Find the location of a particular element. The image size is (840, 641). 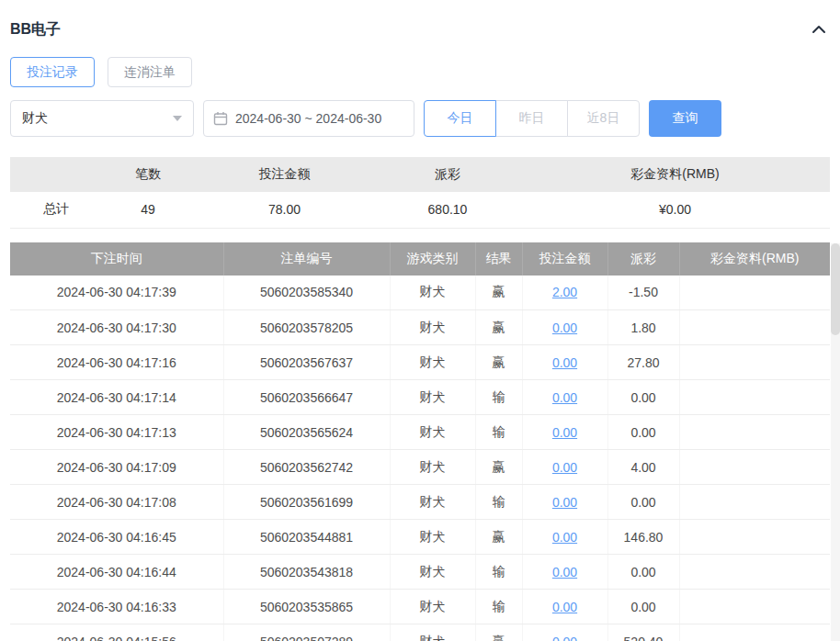

bet-time-cell: 2024-06-30 04:17:14 is located at coordinates (117, 398).